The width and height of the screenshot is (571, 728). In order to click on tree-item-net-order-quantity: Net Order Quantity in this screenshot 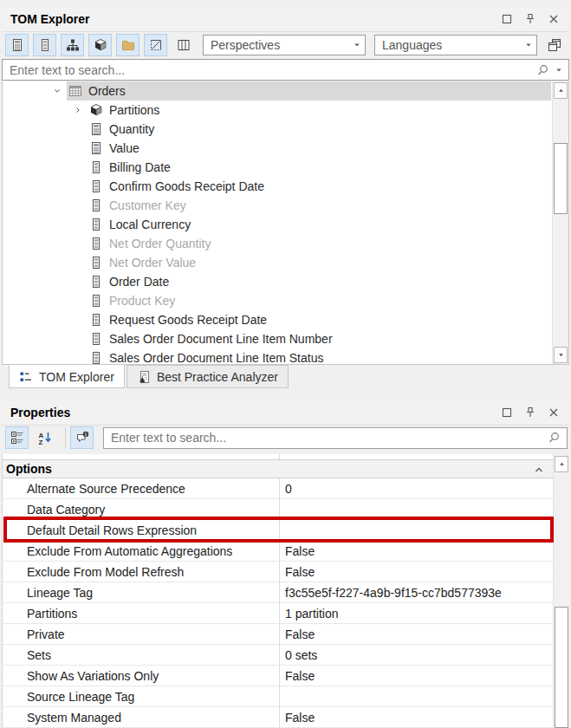, I will do `click(277, 244)`.